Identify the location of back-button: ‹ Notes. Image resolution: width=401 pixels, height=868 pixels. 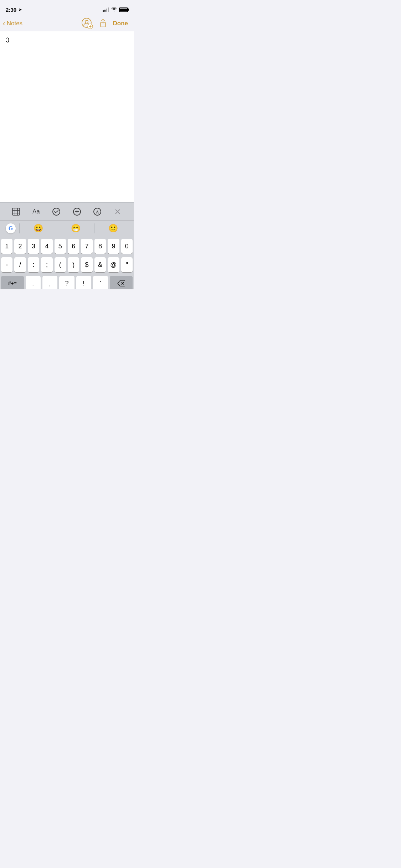
(13, 24).